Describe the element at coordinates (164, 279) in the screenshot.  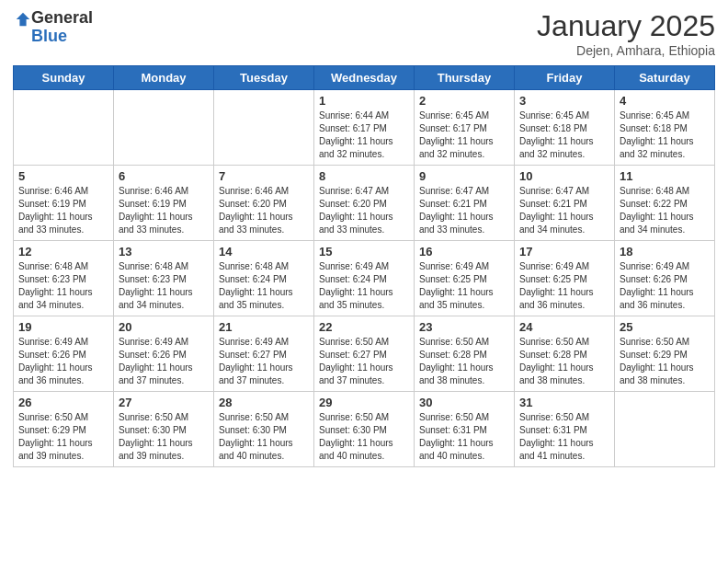
I see `calendar-cell: 13Sunrise: 6:48 AM Sunset: 6:23 PM Dayli…` at that location.